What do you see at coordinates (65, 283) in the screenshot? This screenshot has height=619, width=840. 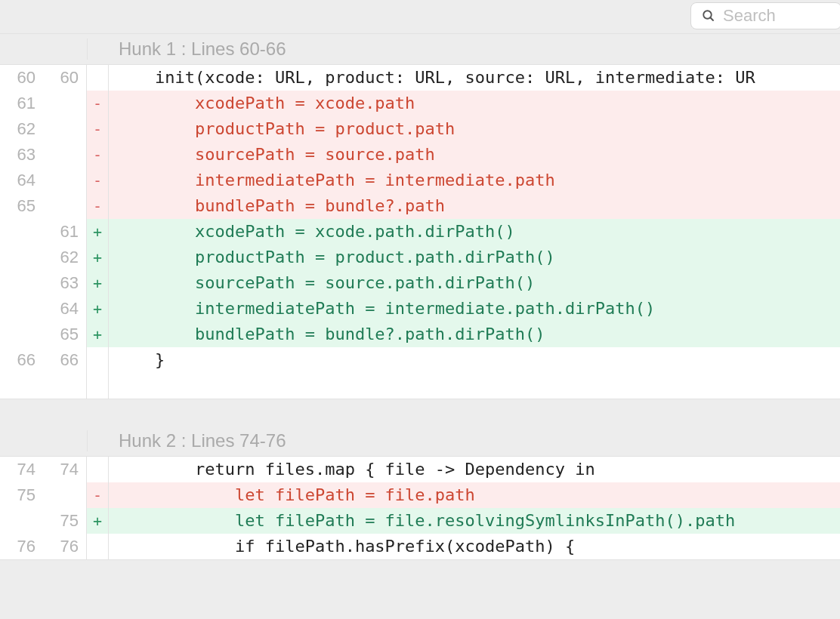 I see `new-line-number: 63` at bounding box center [65, 283].